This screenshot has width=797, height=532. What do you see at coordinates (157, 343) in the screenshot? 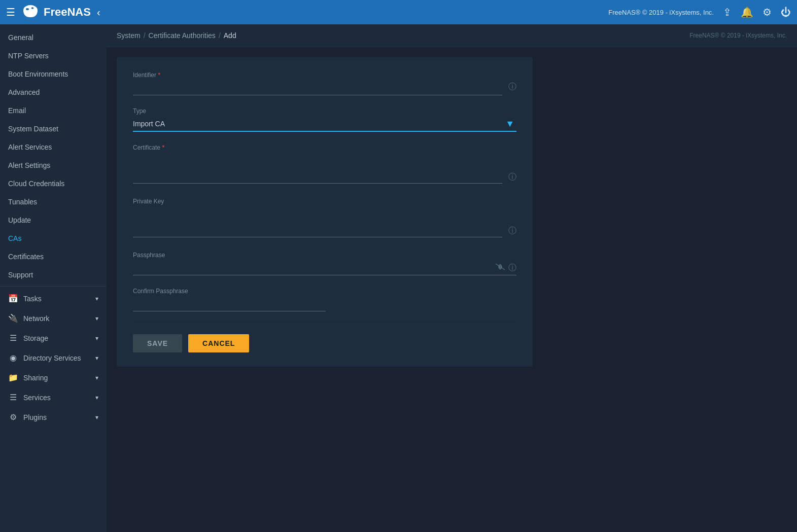
I see `save-button: SAVE` at bounding box center [157, 343].